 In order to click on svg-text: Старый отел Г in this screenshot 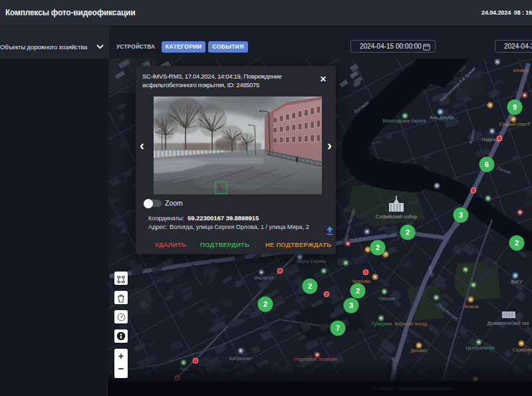, I will do `click(515, 124)`.